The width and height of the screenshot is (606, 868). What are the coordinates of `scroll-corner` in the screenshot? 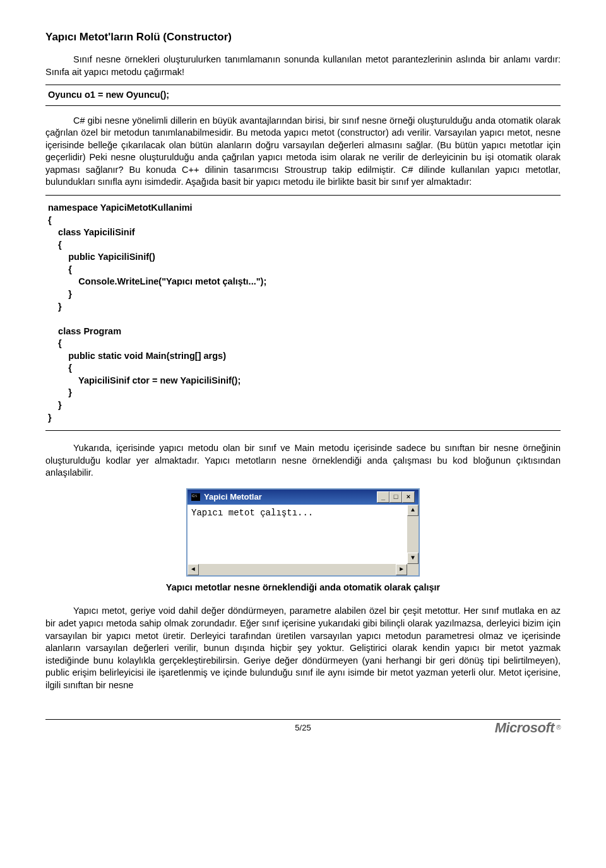 It's located at (413, 570).